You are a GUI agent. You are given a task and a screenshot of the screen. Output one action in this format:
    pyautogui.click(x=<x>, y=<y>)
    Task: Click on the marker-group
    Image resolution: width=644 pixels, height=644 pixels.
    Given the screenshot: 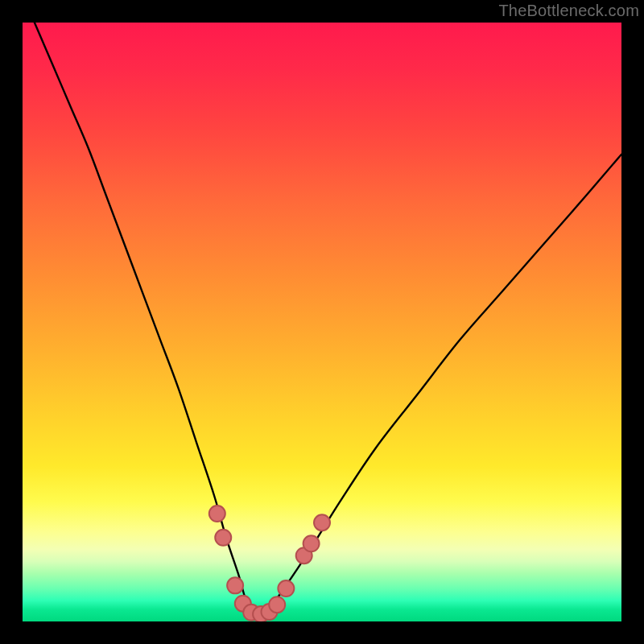 What is the action you would take?
    pyautogui.click(x=270, y=564)
    